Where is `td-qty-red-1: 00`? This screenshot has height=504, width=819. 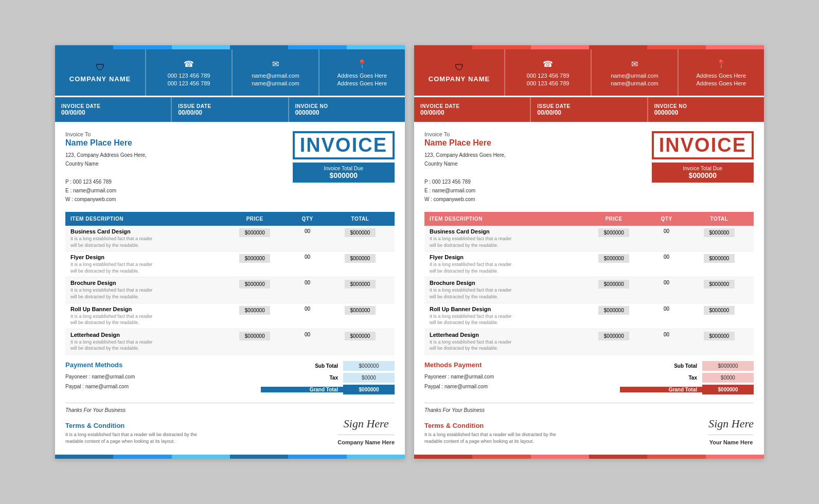
td-qty-red-1: 00 is located at coordinates (667, 264).